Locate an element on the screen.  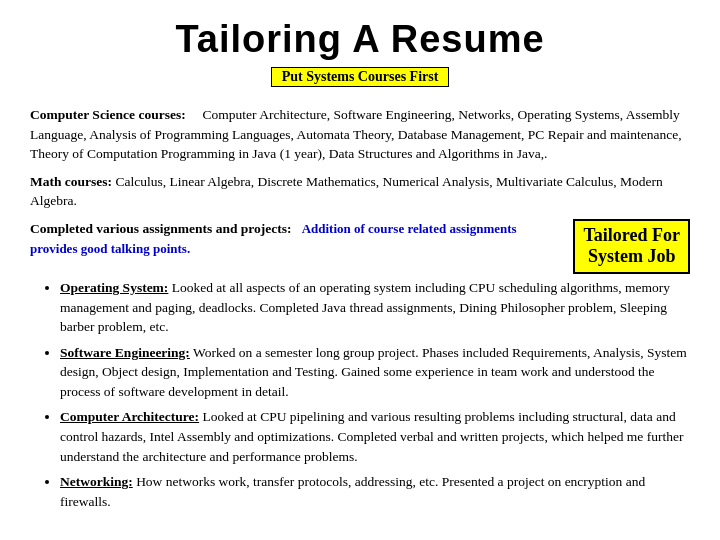
bullet-text: How networks work, transfer protocols, a… is located at coordinates (352, 492).